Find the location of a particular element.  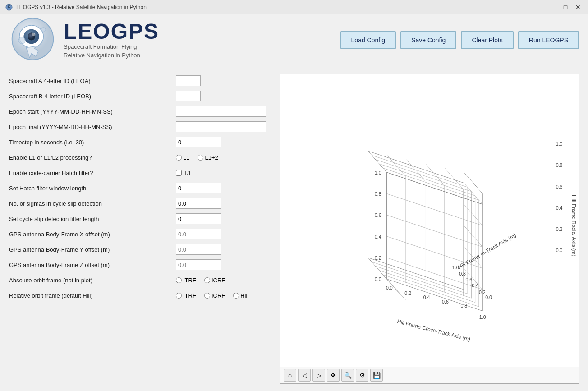

run-leogps-button: Run LEOGPS is located at coordinates (548, 40).